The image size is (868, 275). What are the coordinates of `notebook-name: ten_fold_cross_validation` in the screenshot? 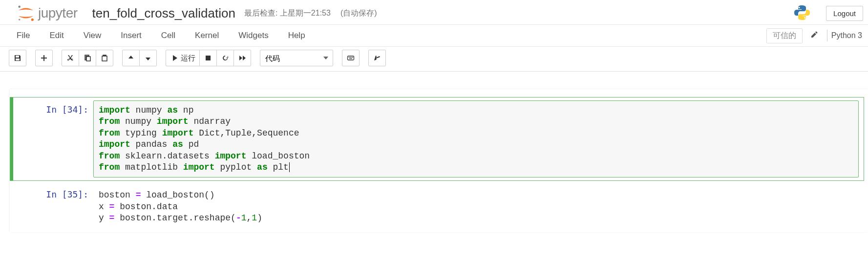 It's located at (164, 14).